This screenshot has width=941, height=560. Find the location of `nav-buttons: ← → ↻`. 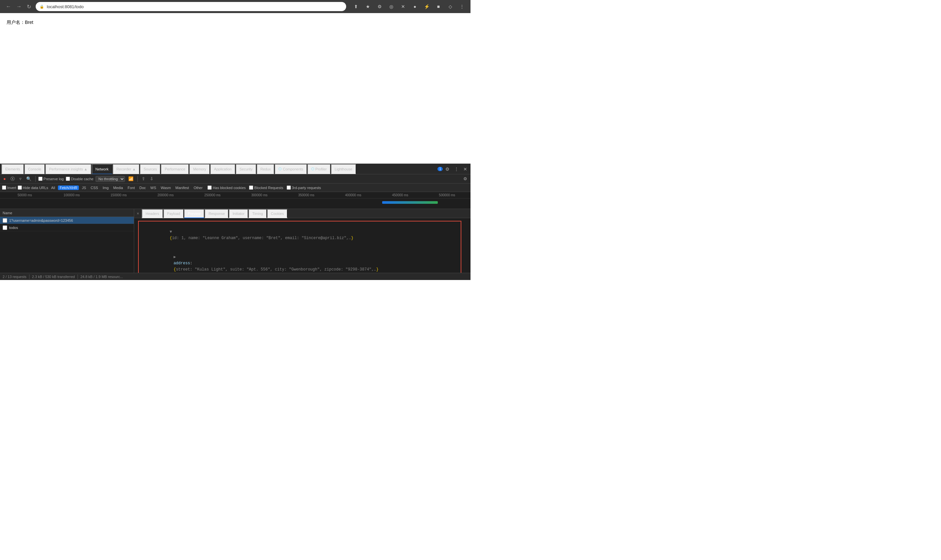

nav-buttons: ← → ↻ is located at coordinates (18, 7).